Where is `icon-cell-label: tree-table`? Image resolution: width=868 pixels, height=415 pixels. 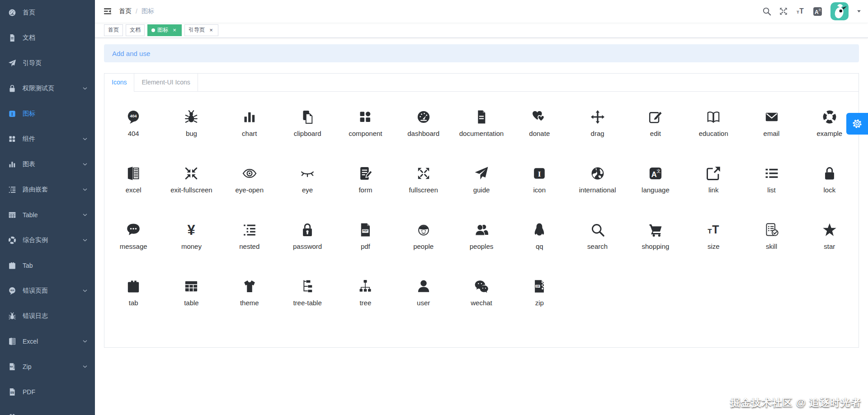
icon-cell-label: tree-table is located at coordinates (307, 303).